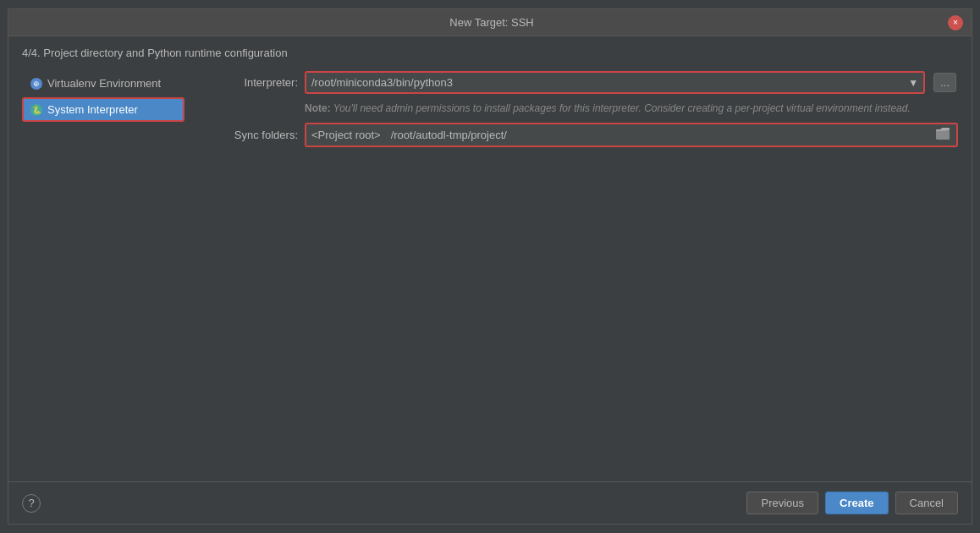 The height and width of the screenshot is (533, 980). Describe the element at coordinates (621, 108) in the screenshot. I see `note-text: You'll need admin permissions to install…` at that location.